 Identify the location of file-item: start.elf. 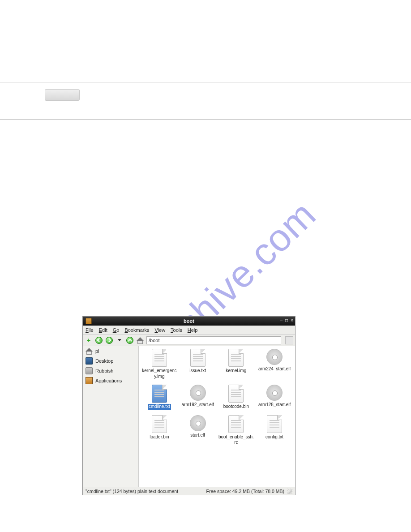
(198, 430).